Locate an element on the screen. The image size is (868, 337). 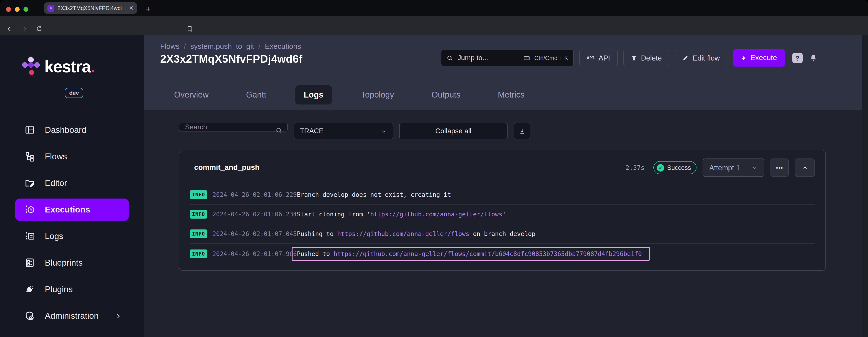
sidebar-item-logs: Logs is located at coordinates (72, 236).